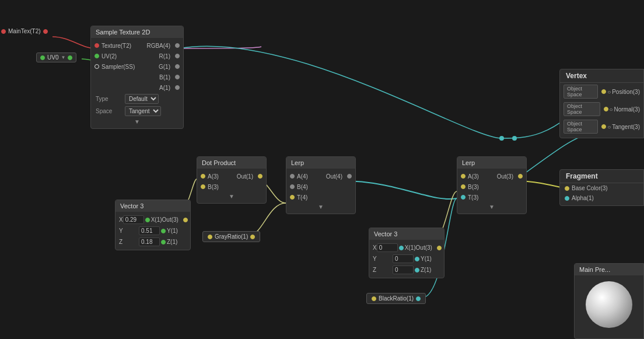  Describe the element at coordinates (148, 220) in the screenshot. I see `vec3a-x-in-port` at that location.